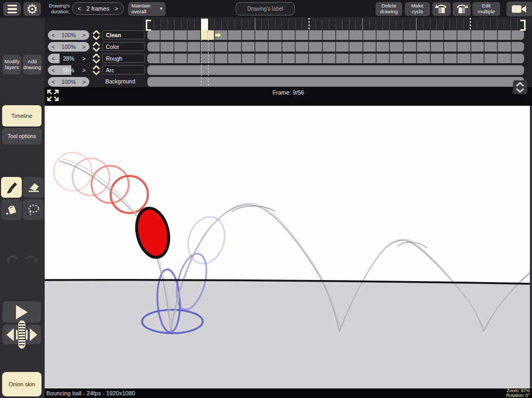 The height and width of the screenshot is (398, 532). Describe the element at coordinates (123, 35) in the screenshot. I see `layer-name-clean: Clean` at that location.